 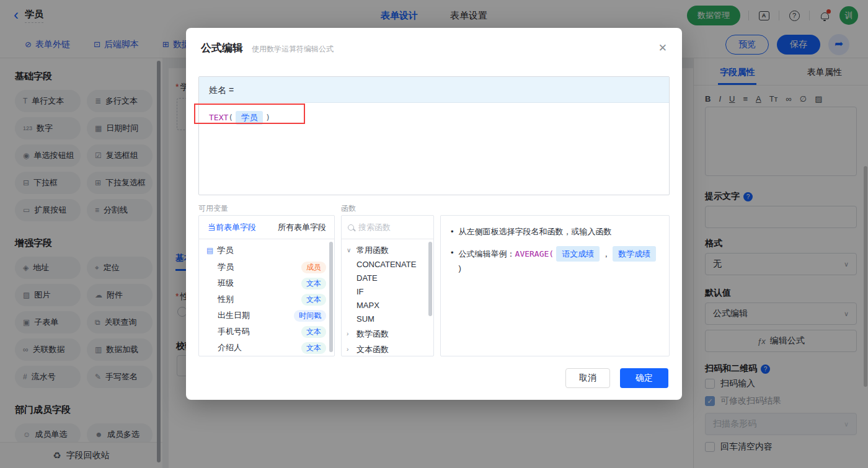 What do you see at coordinates (388, 265) in the screenshot?
I see `function-item: CONCATENATE` at bounding box center [388, 265].